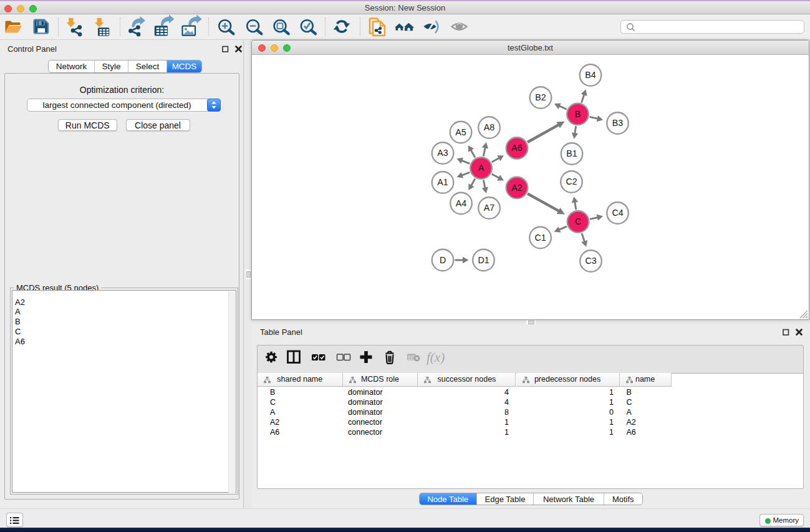 The width and height of the screenshot is (810, 532). What do you see at coordinates (461, 203) in the screenshot?
I see `svg-text: A4` at bounding box center [461, 203].